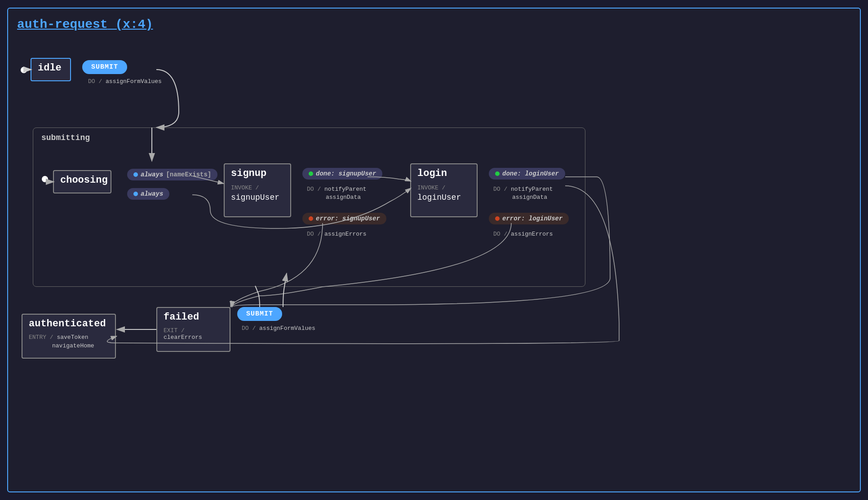 This screenshot has height=500, width=868. Describe the element at coordinates (173, 175) in the screenshot. I see `always-nameexists-pill: always [nameExists]` at that location.